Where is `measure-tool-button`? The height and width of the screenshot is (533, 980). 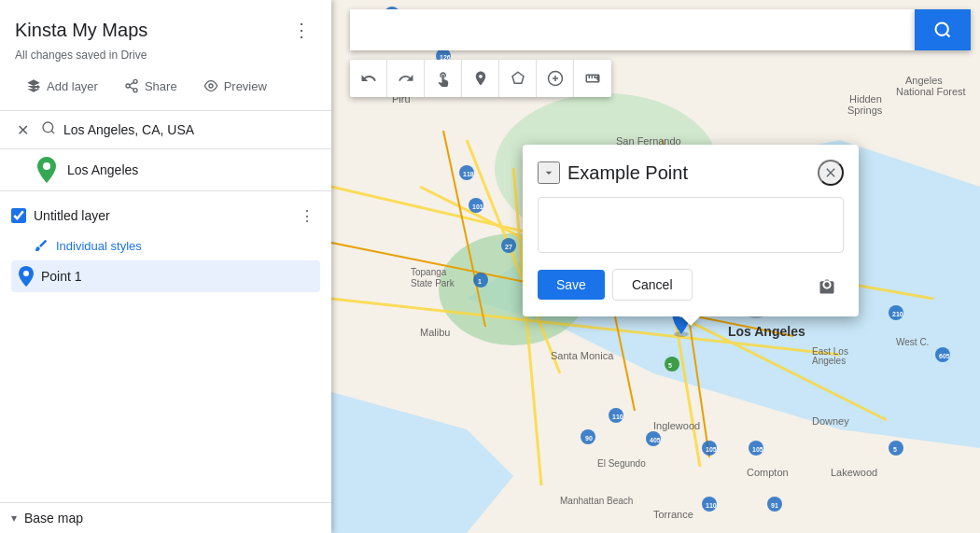
measure-tool-button is located at coordinates (555, 78).